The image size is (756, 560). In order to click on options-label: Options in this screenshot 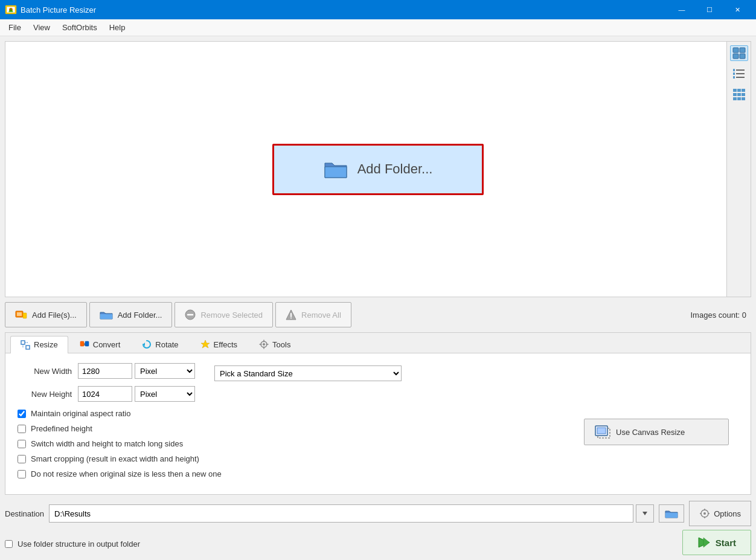, I will do `click(727, 513)`.